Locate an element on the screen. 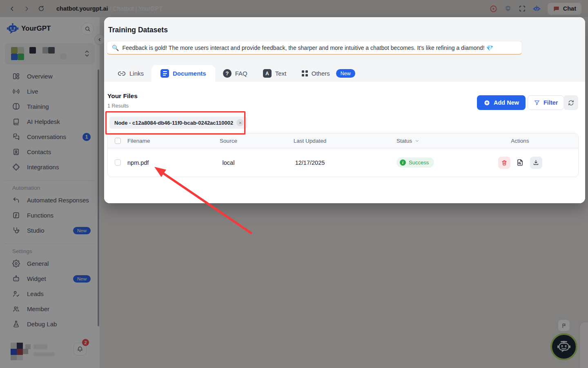 This screenshot has width=588, height=368. results-count: 1 Results is located at coordinates (118, 106).